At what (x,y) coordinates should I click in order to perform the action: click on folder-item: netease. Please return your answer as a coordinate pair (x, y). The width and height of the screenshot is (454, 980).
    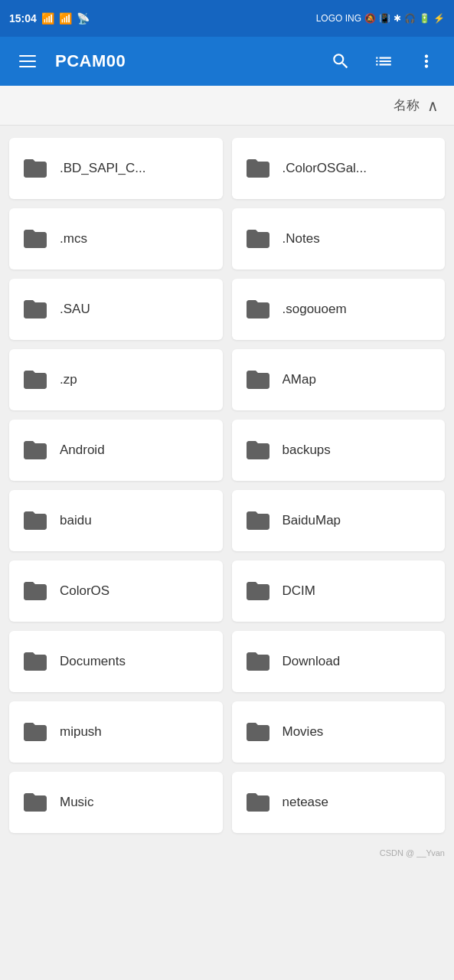
    Looking at the image, I should click on (338, 802).